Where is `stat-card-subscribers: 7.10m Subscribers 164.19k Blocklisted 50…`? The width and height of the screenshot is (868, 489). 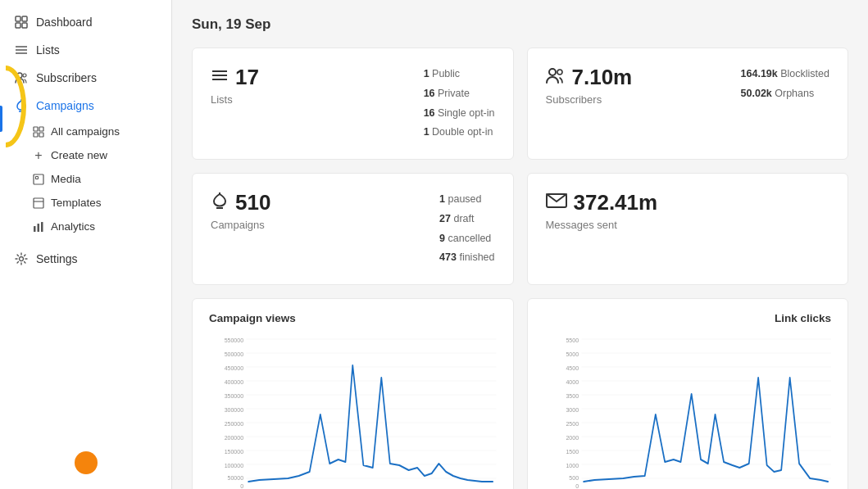
stat-card-subscribers: 7.10m Subscribers 164.19k Blocklisted 50… is located at coordinates (688, 103).